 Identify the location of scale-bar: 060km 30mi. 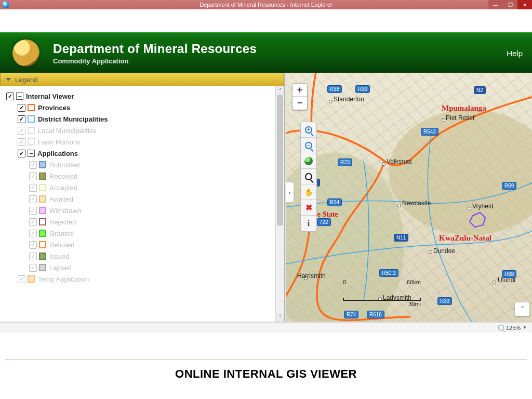
(382, 300).